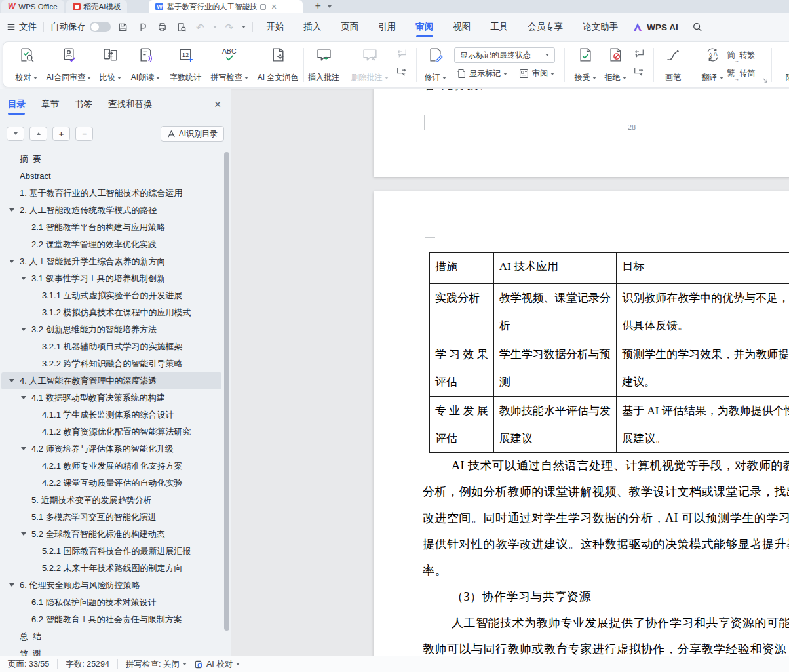 Image resolution: width=789 pixels, height=672 pixels. Describe the element at coordinates (312, 27) in the screenshot. I see `menu-insert: 插入` at that location.